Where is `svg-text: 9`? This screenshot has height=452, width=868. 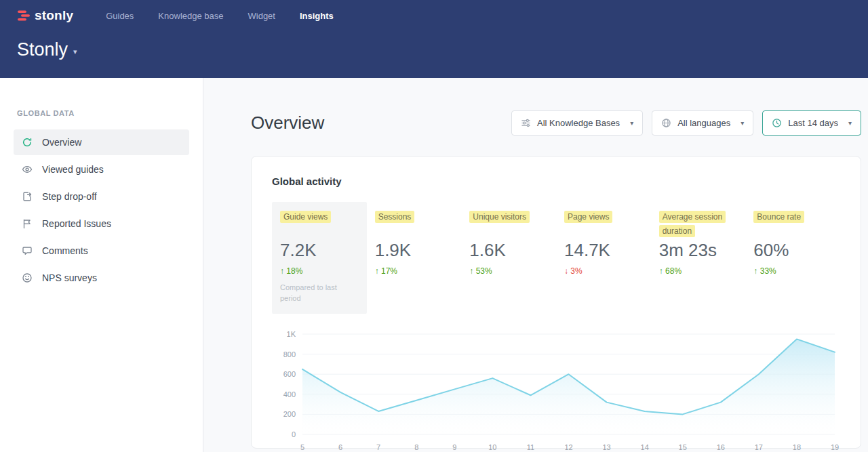
svg-text: 9 is located at coordinates (454, 447).